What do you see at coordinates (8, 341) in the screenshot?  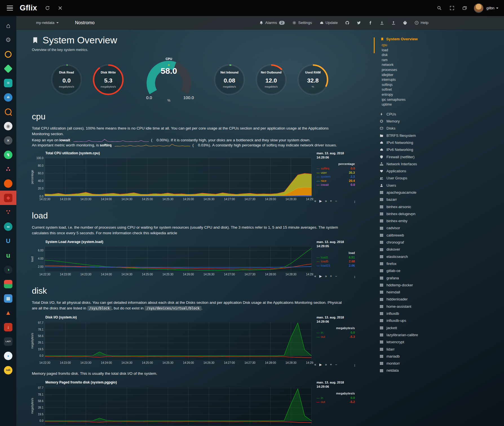 I see `sidebar-app-app-23: LAZY` at bounding box center [8, 341].